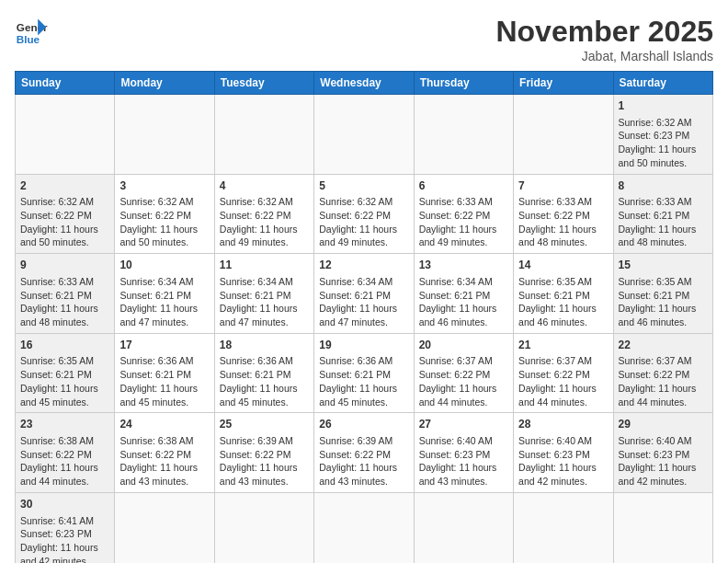  I want to click on calendar-week-row: 23Sunrise: 6:38 AM Sunset: 6:22 PM Dayli…, so click(364, 453).